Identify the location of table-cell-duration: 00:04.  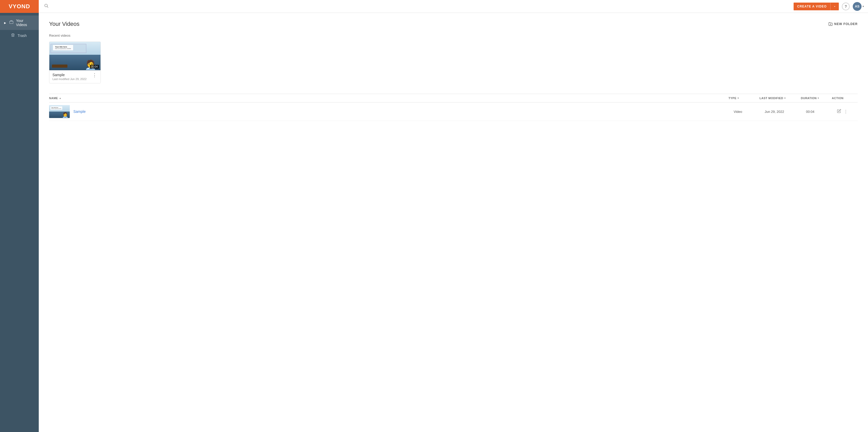
(822, 112).